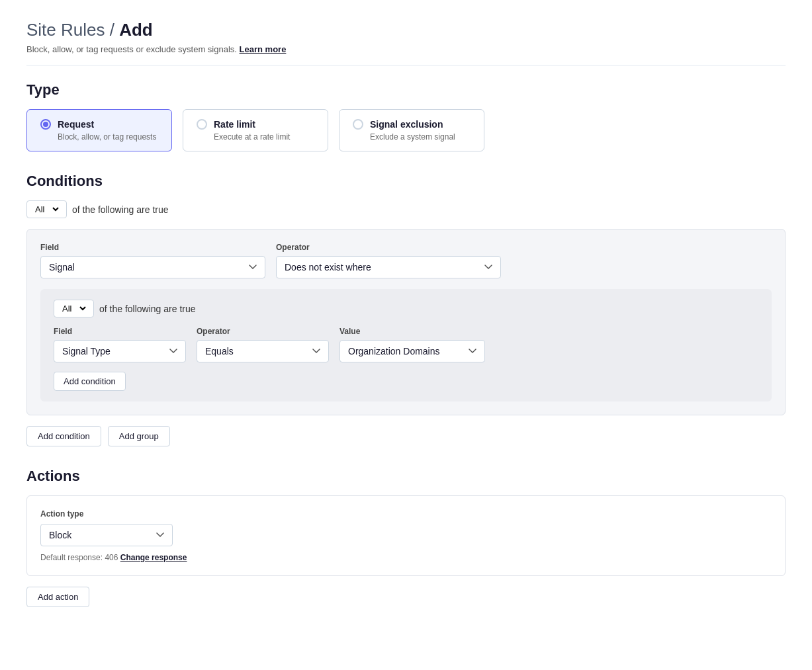  What do you see at coordinates (406, 209) in the screenshot?
I see `conditions-header: All Any of the following are true` at bounding box center [406, 209].